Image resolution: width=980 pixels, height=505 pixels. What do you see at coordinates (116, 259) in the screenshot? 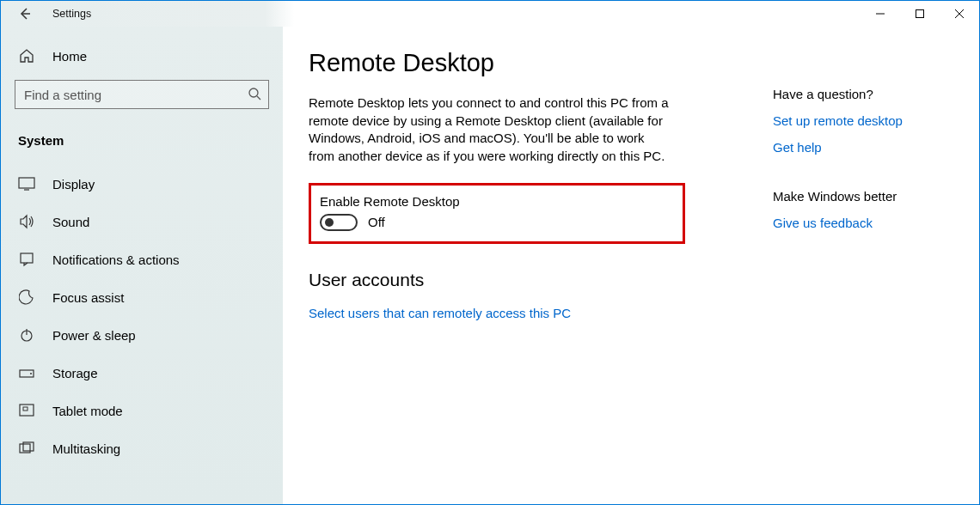
I see `sidebar-item-label: Notifications & actions` at bounding box center [116, 259].